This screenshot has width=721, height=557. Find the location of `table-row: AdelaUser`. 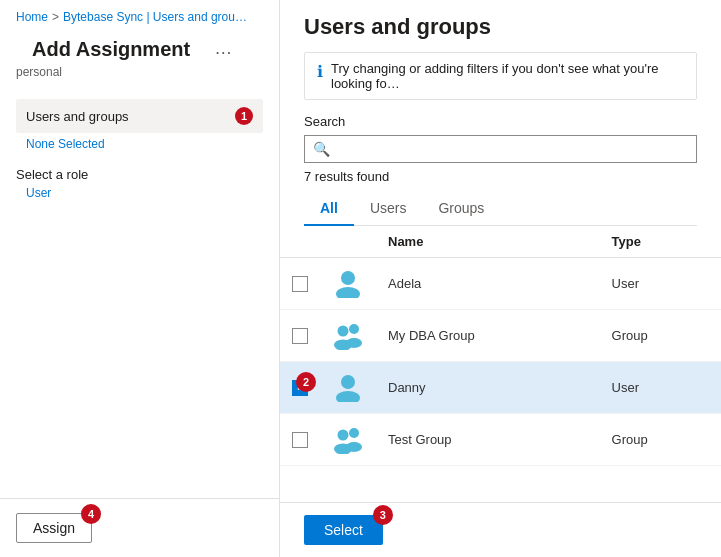

table-row: AdelaUser is located at coordinates (500, 284).